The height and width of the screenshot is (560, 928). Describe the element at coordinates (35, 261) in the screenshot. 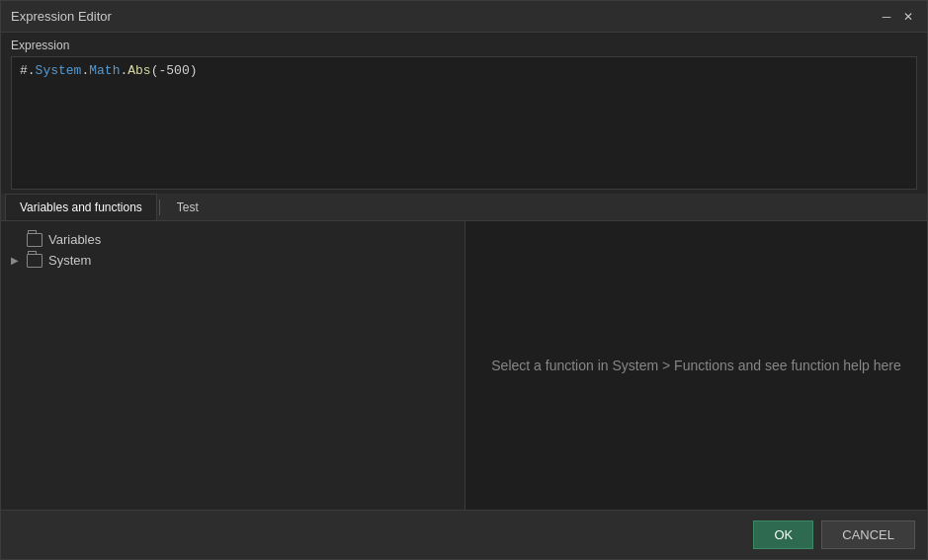

I see `folder-icon-system` at that location.